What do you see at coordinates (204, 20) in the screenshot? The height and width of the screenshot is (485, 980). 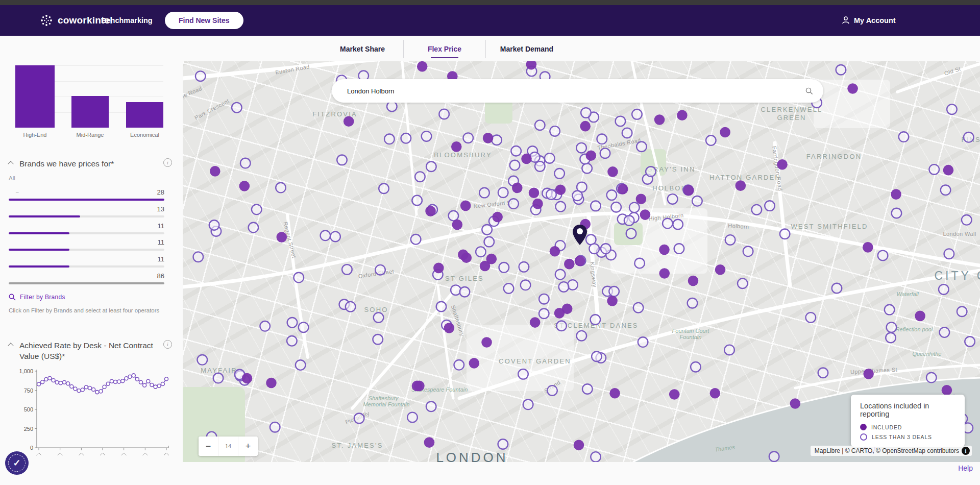 I see `find-new-sites-button: Find New Sites` at bounding box center [204, 20].